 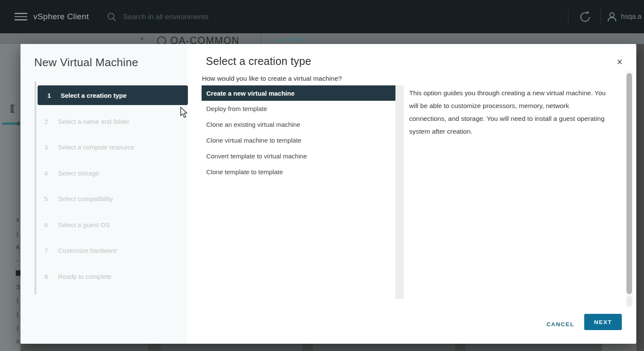 What do you see at coordinates (21, 17) in the screenshot?
I see `menu-icon` at bounding box center [21, 17].